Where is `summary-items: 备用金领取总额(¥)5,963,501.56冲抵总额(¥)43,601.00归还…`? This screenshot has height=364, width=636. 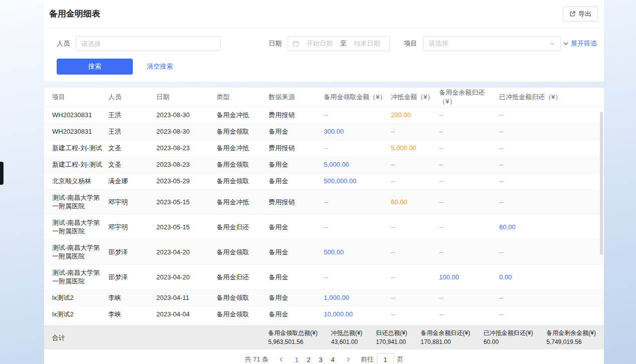 summary-items: 备用金领取总额(¥)5,963,501.56冲抵总额(¥)43,601.00归还… is located at coordinates (432, 337).